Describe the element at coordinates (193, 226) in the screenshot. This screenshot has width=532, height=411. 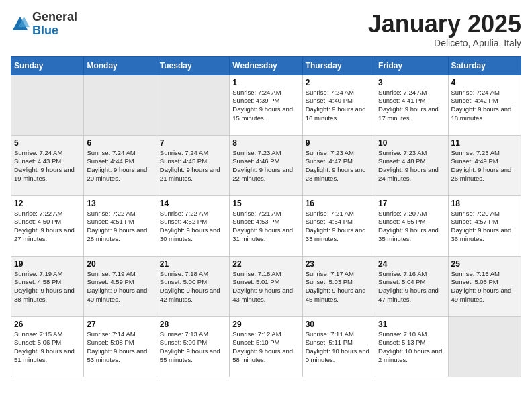
I see `calendar-cell: 14Sunrise: 7:22 AMSunset: 4:52 PMDayligh…` at that location.